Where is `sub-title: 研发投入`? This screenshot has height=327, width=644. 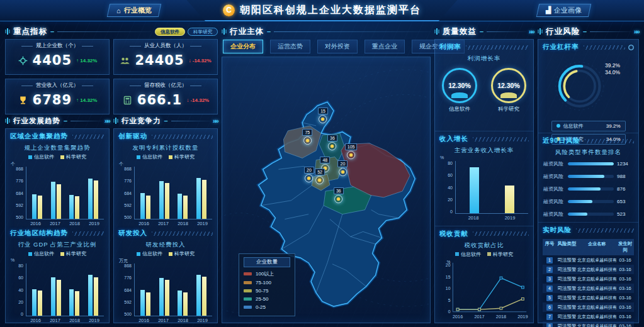
sub-title: 研发投入 is located at coordinates (133, 233).